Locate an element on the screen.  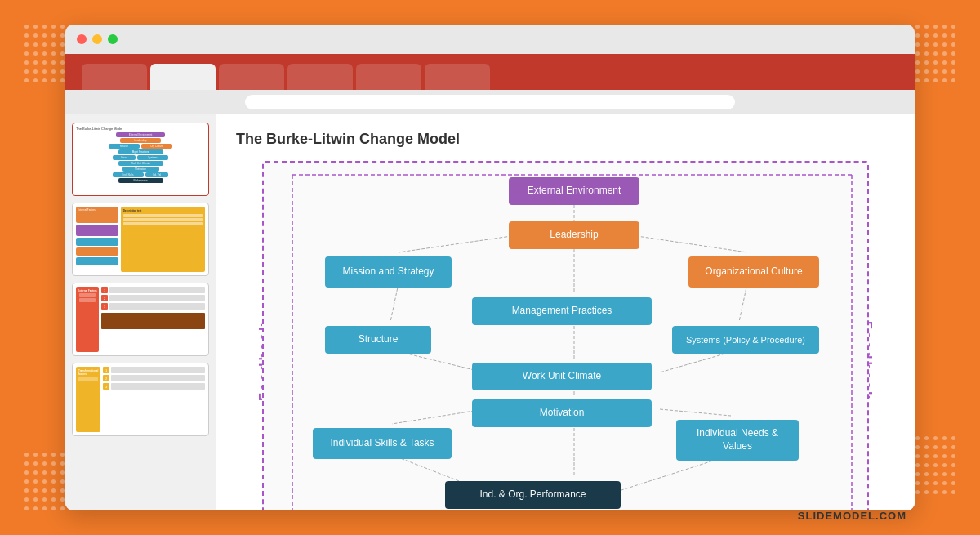
thumb4-layout: Transformational factors 1 2 is located at coordinates (140, 399).